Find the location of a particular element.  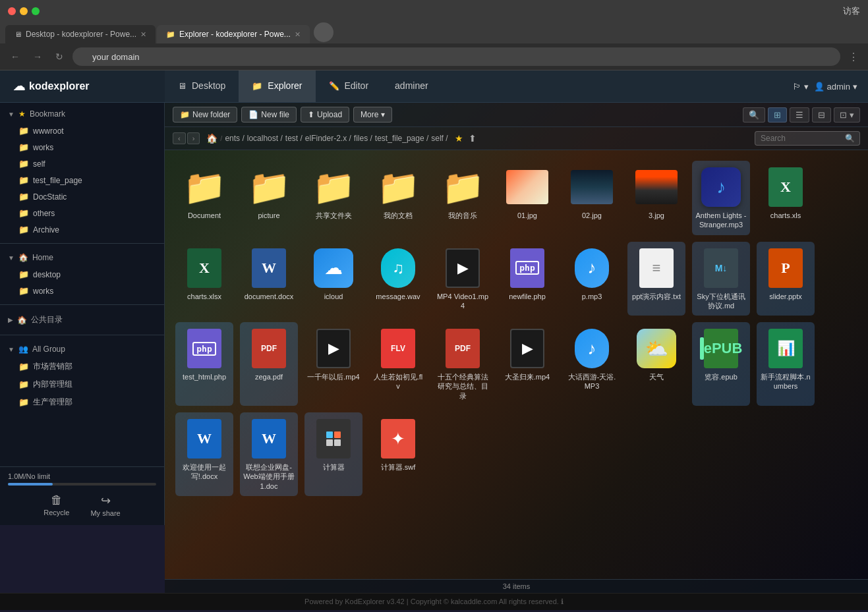

close-traffic-light is located at coordinates (12, 11).